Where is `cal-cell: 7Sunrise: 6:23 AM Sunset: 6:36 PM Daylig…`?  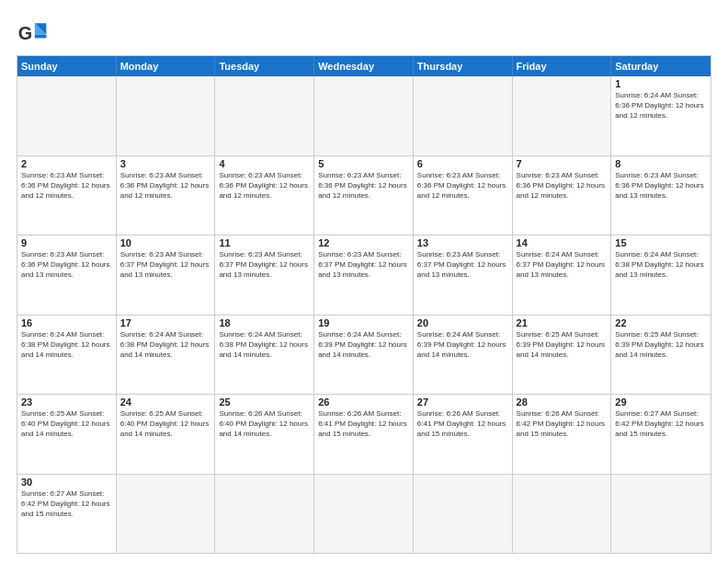 cal-cell: 7Sunrise: 6:23 AM Sunset: 6:36 PM Daylig… is located at coordinates (563, 196).